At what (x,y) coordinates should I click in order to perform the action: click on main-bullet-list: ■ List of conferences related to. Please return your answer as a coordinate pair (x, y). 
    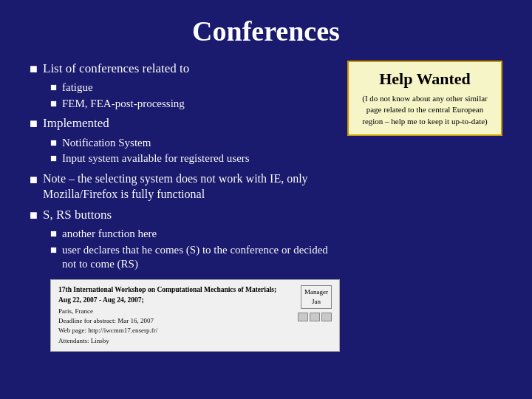
    Looking at the image, I should click on (185, 69).